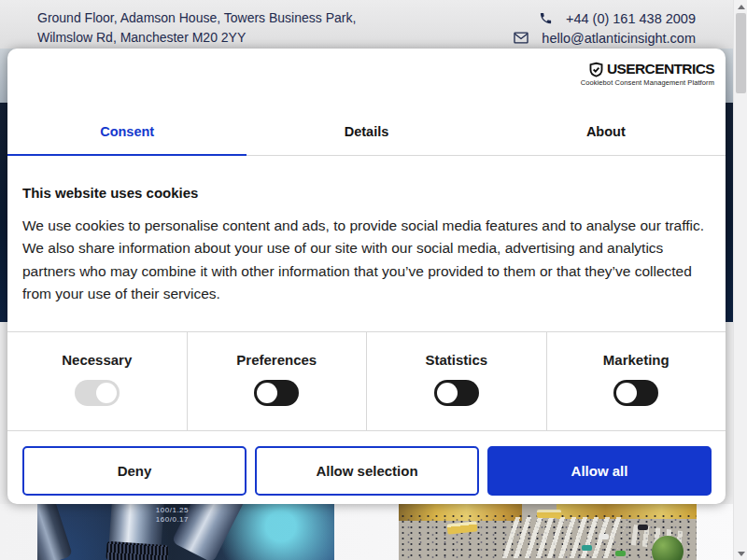  I want to click on usercentrics-logo: USERCENTRICS Cookiebot Consent Managemen…, so click(648, 74).